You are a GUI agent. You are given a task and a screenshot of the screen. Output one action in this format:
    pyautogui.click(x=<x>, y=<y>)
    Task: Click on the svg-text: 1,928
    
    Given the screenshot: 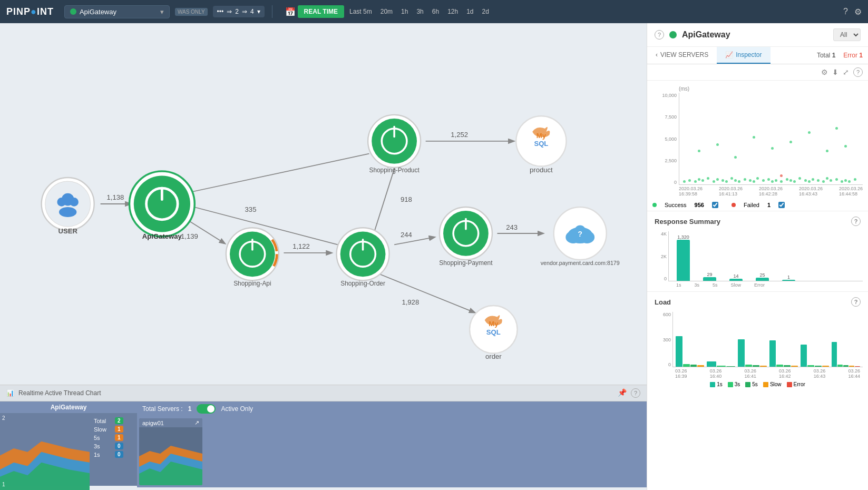 What is the action you would take?
    pyautogui.click(x=410, y=302)
    